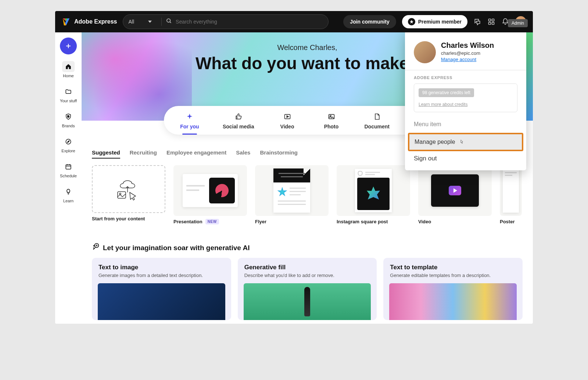 The width and height of the screenshot is (588, 380). I want to click on apps-icon, so click(491, 22).